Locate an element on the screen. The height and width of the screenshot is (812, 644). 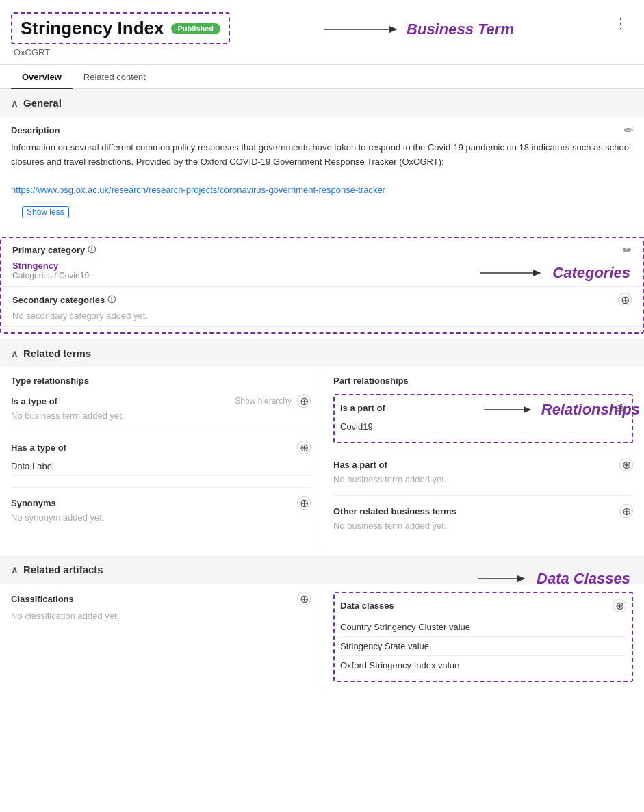
arrow-svg is located at coordinates (365, 29).